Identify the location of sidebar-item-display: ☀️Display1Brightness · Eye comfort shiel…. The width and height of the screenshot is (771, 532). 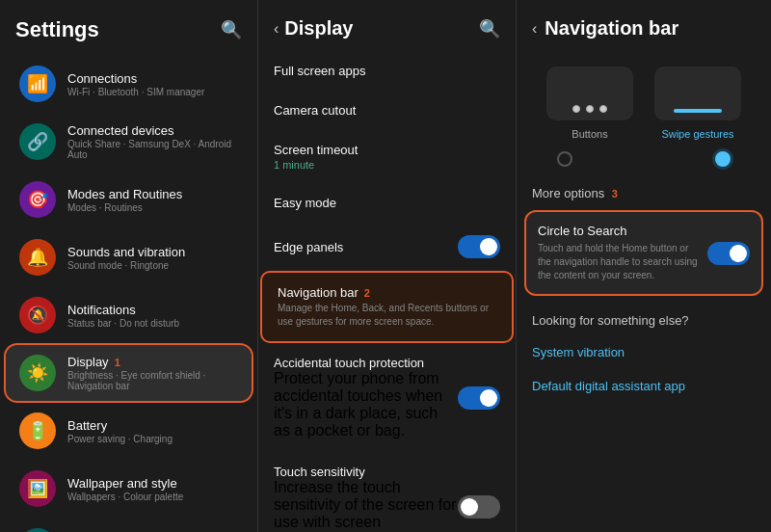
(129, 373).